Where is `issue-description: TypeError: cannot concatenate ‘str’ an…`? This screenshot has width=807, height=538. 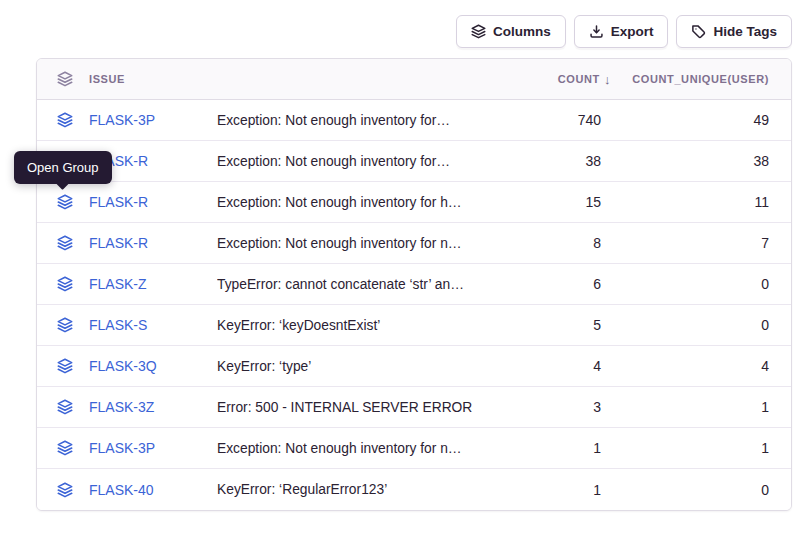 issue-description: TypeError: cannot concatenate ‘str’ an… is located at coordinates (368, 284).